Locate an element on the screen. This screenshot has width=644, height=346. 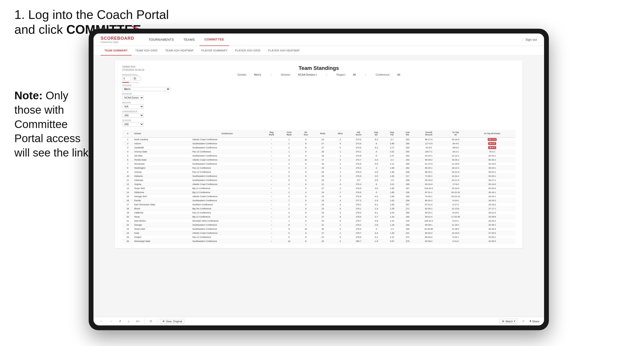
update-time: Update time: 27/03/2024 16:56:26 is located at coordinates (146, 68).